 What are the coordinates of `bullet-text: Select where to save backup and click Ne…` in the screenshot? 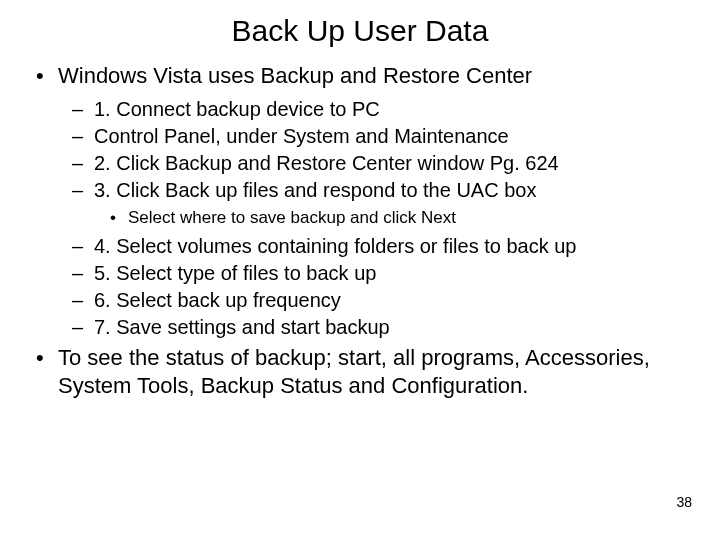 It's located at (409, 218).